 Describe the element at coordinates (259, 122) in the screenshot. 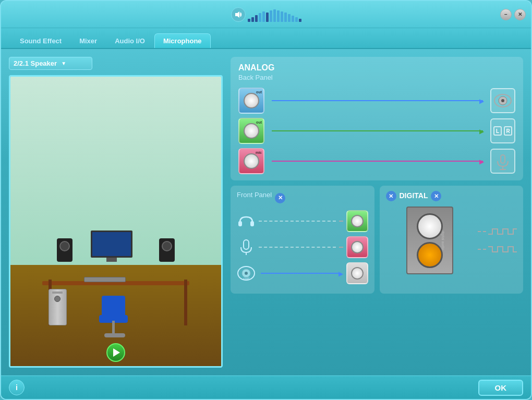

I see `port-label-green: out` at that location.